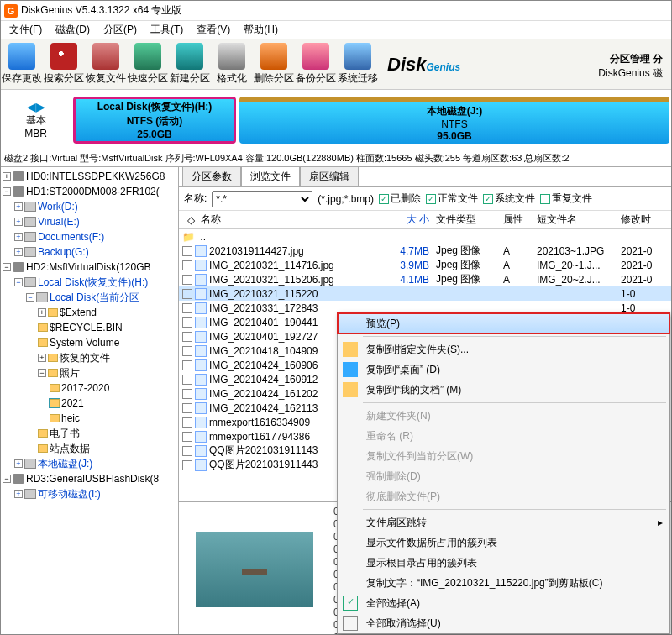  What do you see at coordinates (350, 349) in the screenshot?
I see `folder-icon` at bounding box center [350, 349].